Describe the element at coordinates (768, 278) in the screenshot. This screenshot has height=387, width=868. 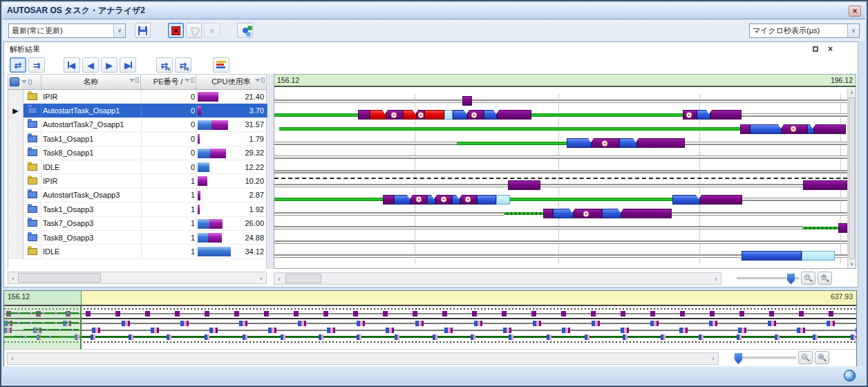
I see `timeline-zoom-slider` at that location.